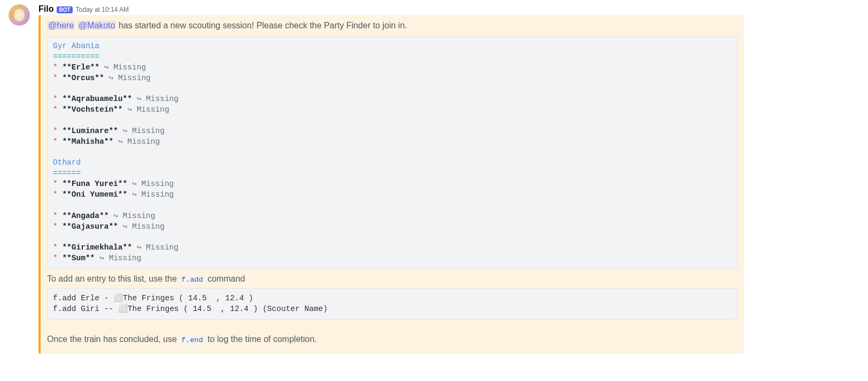 The height and width of the screenshot is (381, 868). Describe the element at coordinates (392, 339) in the screenshot. I see `help-end-line: Once the train has concluded, use f.end …` at that location.